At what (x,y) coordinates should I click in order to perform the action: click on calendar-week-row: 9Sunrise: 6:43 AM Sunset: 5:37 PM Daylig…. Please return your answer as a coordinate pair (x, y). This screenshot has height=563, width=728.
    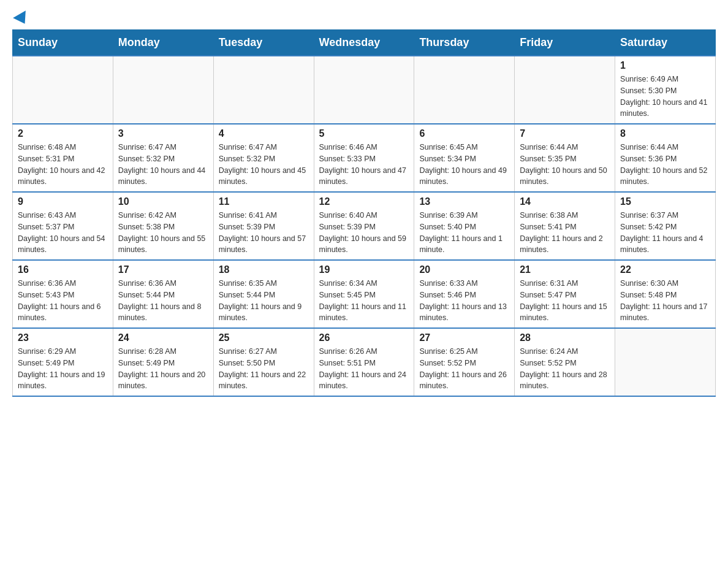
    Looking at the image, I should click on (364, 226).